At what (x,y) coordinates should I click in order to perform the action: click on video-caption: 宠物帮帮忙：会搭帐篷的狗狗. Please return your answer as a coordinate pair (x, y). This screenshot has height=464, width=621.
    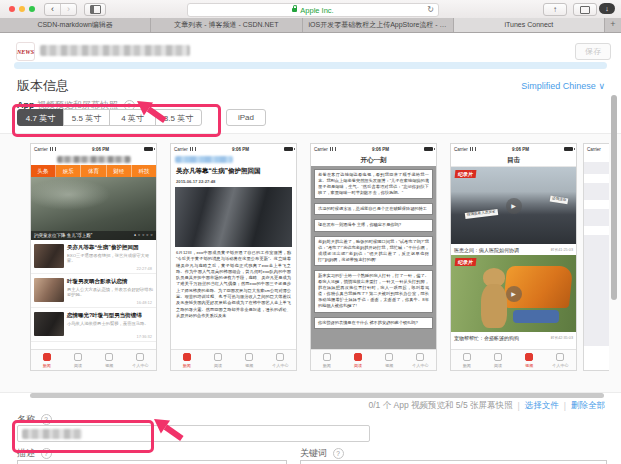
    Looking at the image, I should click on (486, 338).